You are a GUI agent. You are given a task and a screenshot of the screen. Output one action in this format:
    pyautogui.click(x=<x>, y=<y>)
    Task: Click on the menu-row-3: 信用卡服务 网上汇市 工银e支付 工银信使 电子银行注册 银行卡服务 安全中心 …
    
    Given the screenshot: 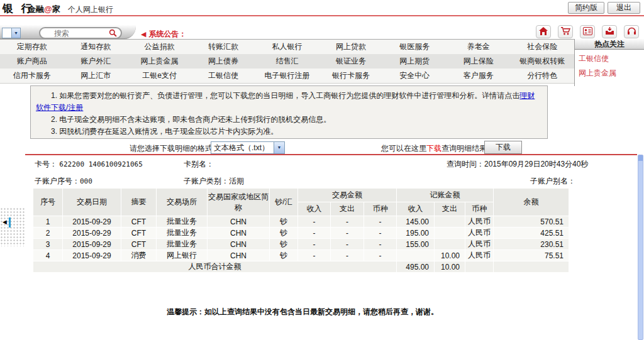 What is the action you would take?
    pyautogui.click(x=287, y=75)
    